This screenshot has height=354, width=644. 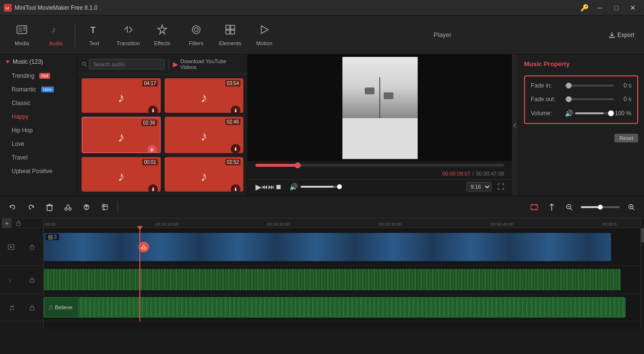 What do you see at coordinates (230, 35) in the screenshot?
I see `toolbar-elements: Elements` at bounding box center [230, 35].